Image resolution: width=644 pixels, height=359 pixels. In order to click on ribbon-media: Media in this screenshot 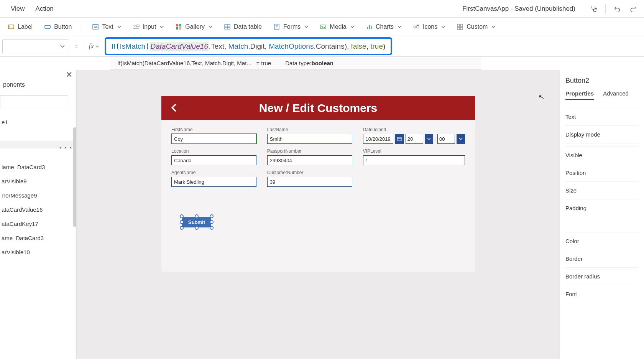, I will do `click(337, 27)`.